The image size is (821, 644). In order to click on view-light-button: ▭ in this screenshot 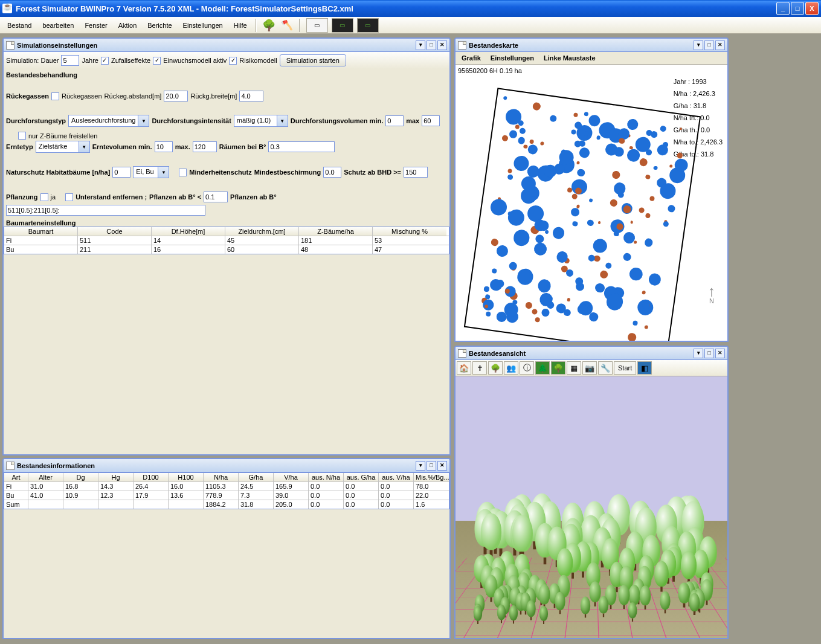, I will do `click(317, 25)`.